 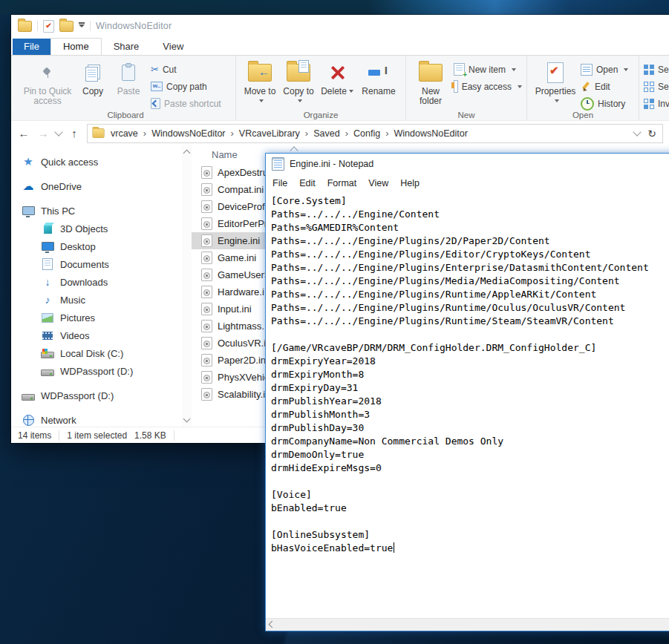 I want to click on new-item-button: New item, so click(x=488, y=70).